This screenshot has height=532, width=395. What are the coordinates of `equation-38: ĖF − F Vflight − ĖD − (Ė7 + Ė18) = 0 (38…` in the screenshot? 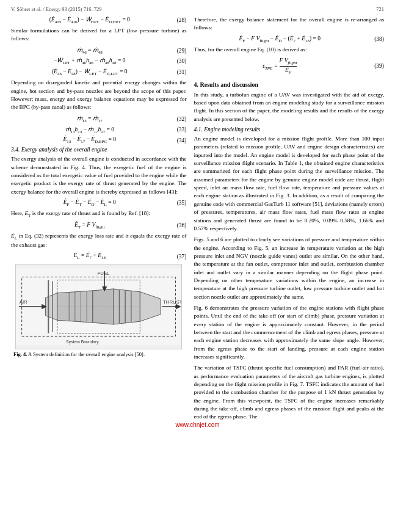 It's located at (289, 39).